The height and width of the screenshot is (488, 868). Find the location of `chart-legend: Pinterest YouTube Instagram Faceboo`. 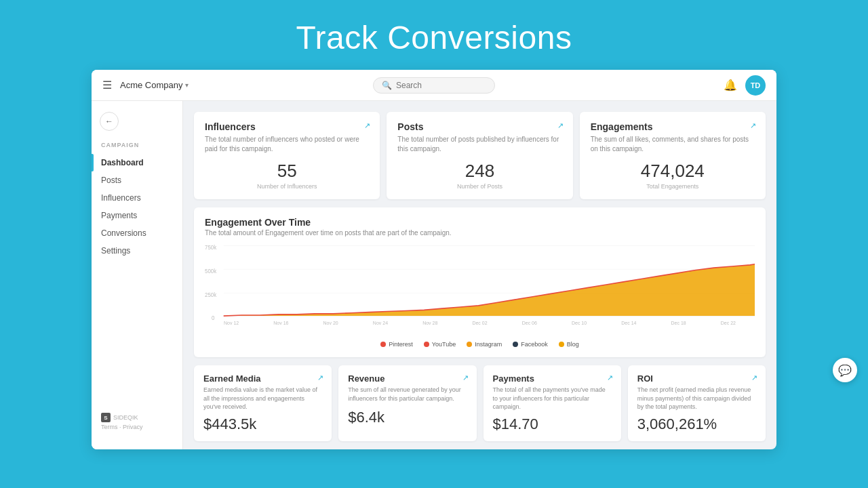

chart-legend: Pinterest YouTube Instagram Faceboo is located at coordinates (480, 344).